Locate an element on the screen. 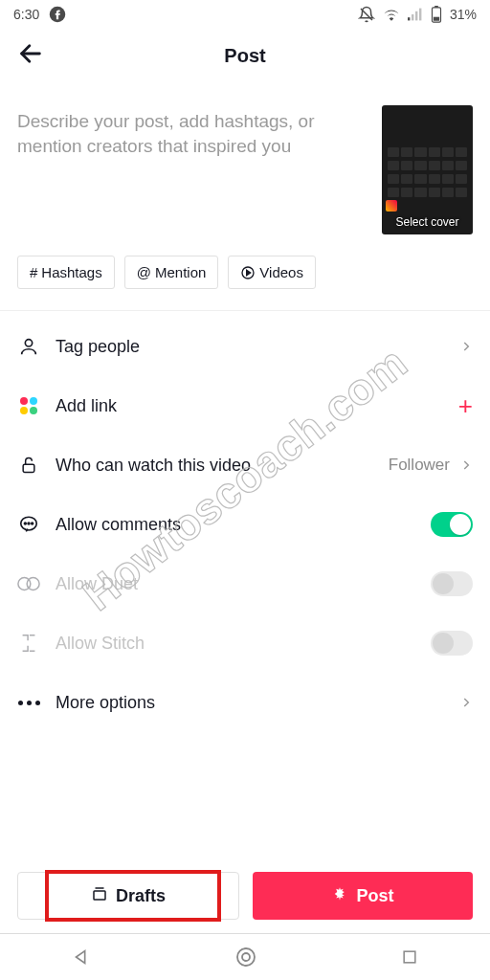 This screenshot has height=980, width=490. caption-input: Describe your post, add hashtags, or men… is located at coordinates (193, 170).